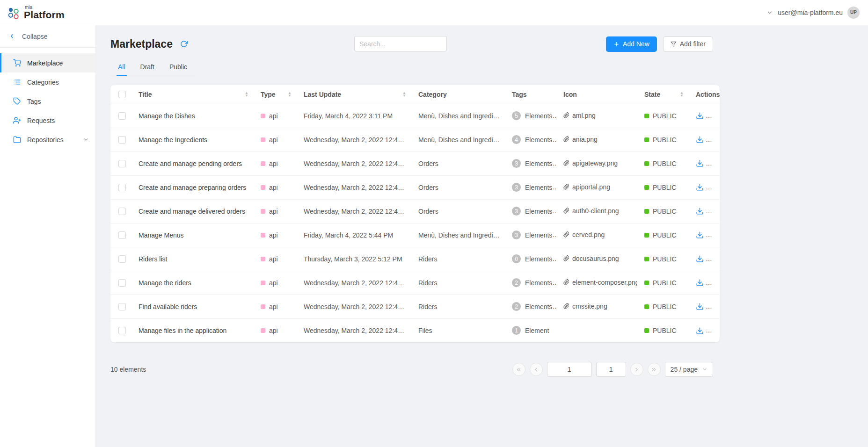  Describe the element at coordinates (596, 235) in the screenshot. I see `row-icon-cell: cerved.png` at that location.